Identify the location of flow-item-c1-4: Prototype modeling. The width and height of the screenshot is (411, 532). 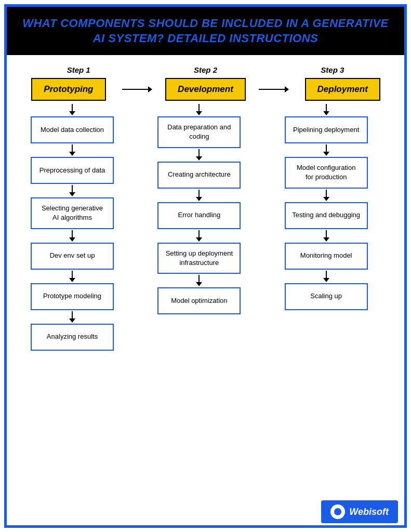
(72, 297).